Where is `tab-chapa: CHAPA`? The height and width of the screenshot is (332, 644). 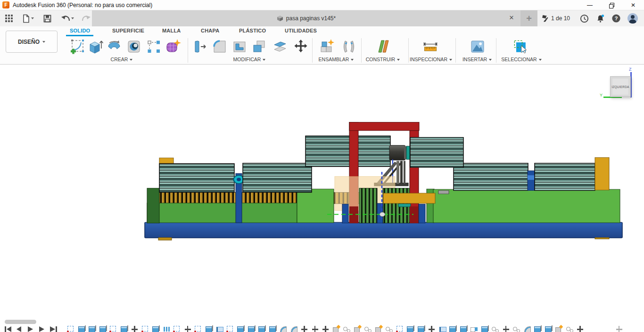 tab-chapa: CHAPA is located at coordinates (210, 32).